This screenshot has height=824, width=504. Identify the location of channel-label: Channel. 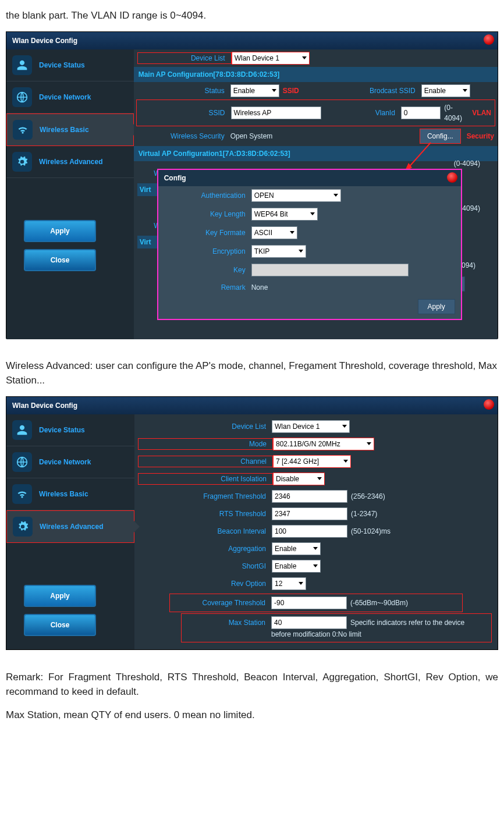
(205, 461).